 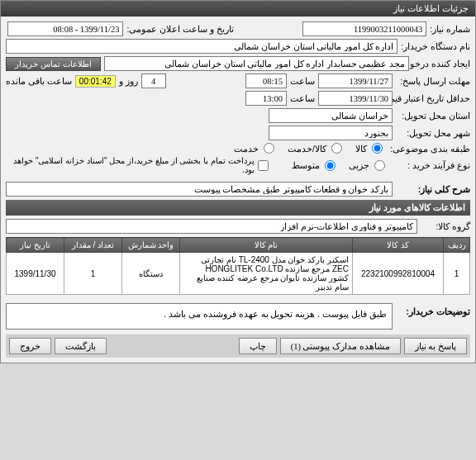 I want to click on attachments-button: مشاهده مدارک پیوستی (1), so click(x=340, y=346).